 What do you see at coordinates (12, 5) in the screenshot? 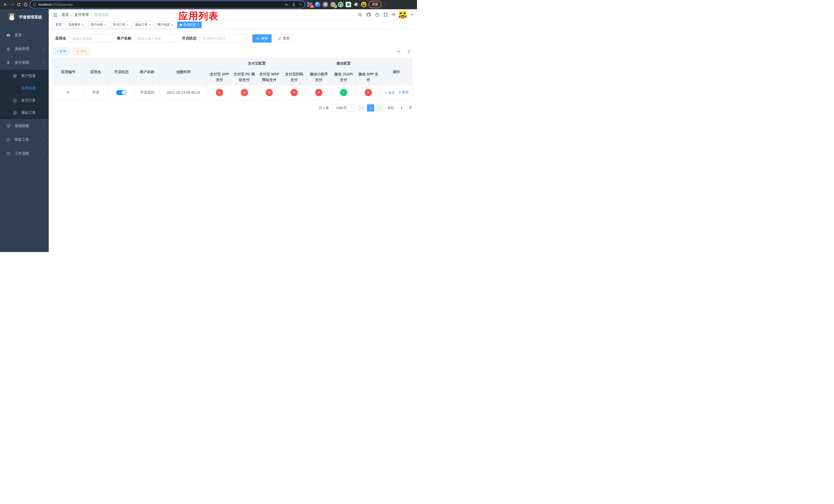
I see `forward-icon` at bounding box center [12, 5].